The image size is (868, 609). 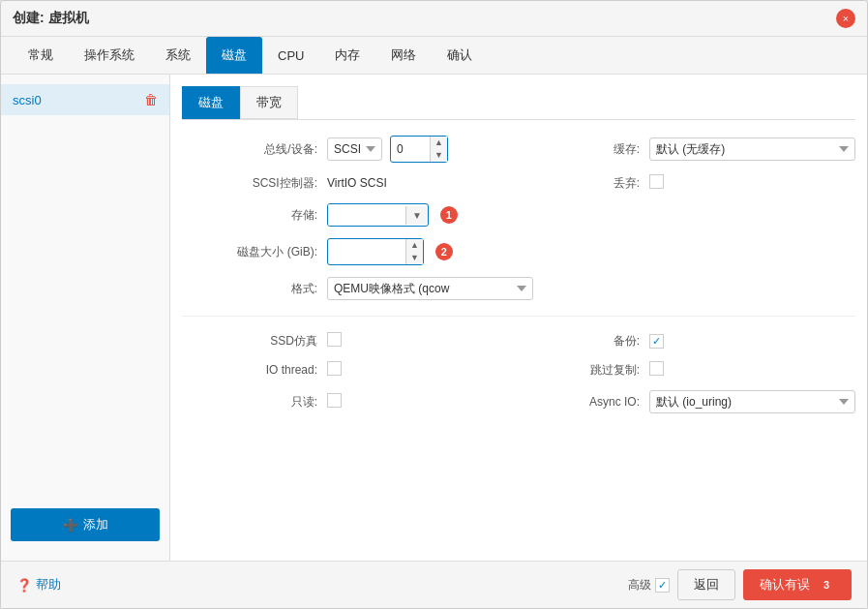 What do you see at coordinates (377, 215) in the screenshot?
I see `storage-select-box: Disk01 ▼` at bounding box center [377, 215].